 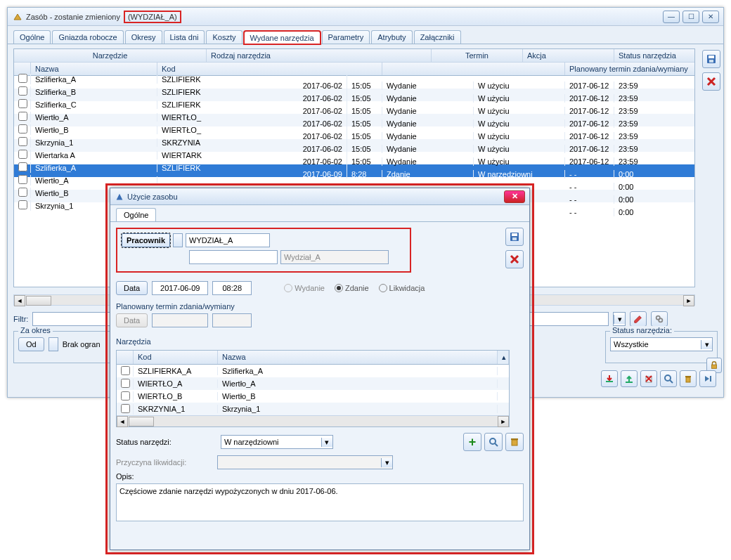 What do you see at coordinates (354, 95) in the screenshot?
I see `table-row: Szlifierka_BSZLIFIERK2017-06-0215:05Wyda…` at bounding box center [354, 95].